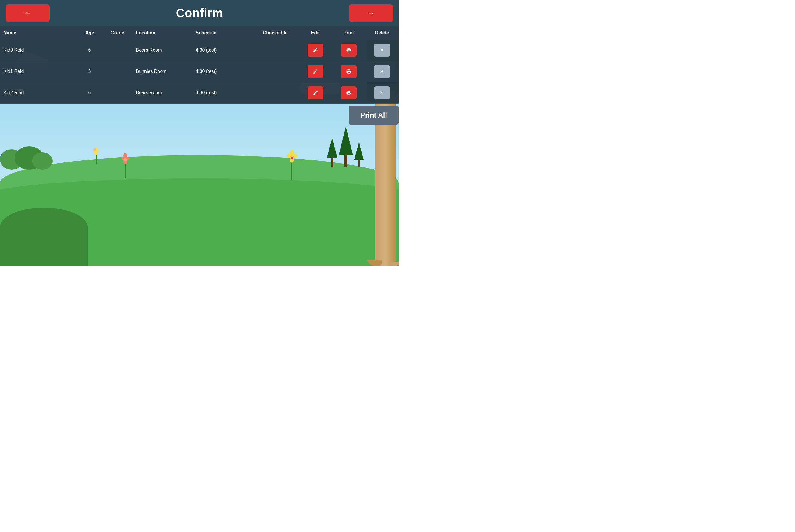 This screenshot has width=795, height=532. I want to click on ground, so click(199, 210).